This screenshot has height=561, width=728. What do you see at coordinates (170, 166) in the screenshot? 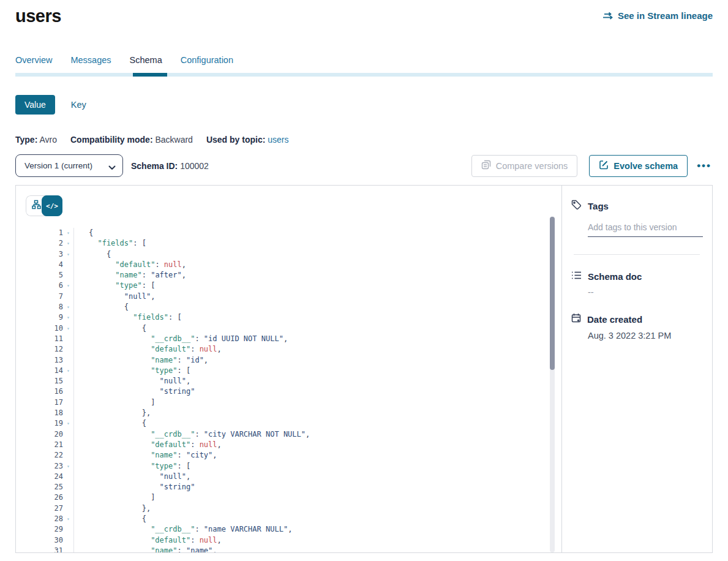
I see `schema-id: Schema ID: 100002` at bounding box center [170, 166].